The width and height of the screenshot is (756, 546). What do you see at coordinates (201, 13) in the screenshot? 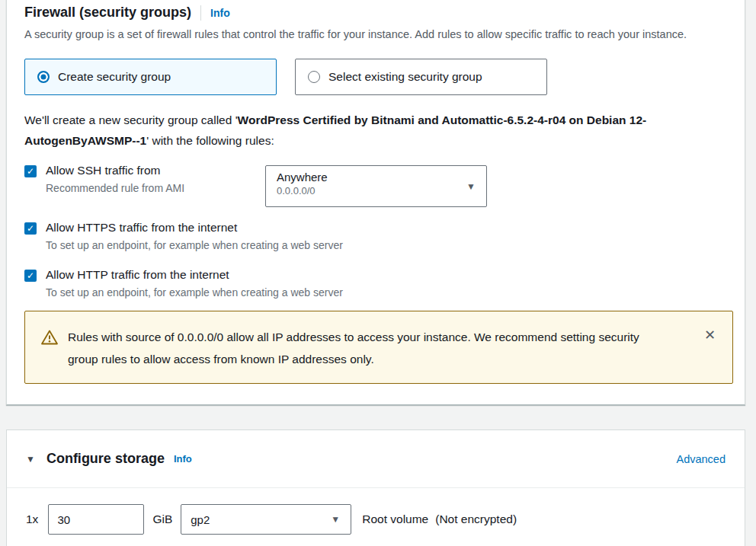
I see `header-divider` at bounding box center [201, 13].